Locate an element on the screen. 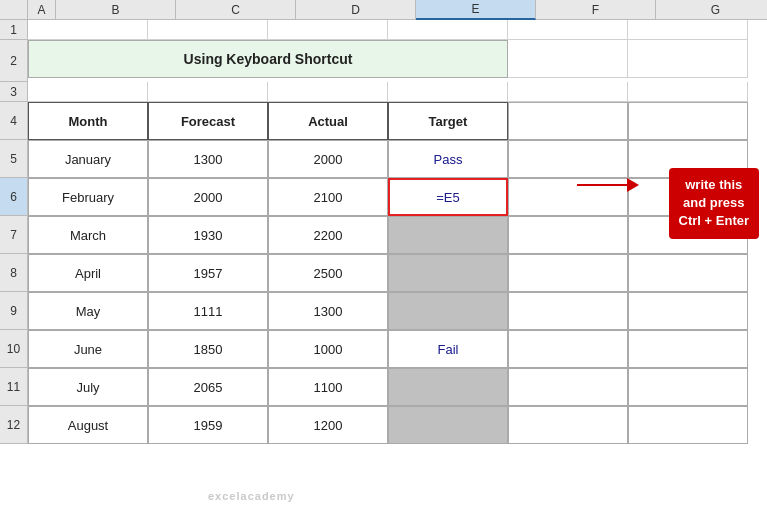 This screenshot has width=767, height=506. cell-d11: 1100 is located at coordinates (328, 387).